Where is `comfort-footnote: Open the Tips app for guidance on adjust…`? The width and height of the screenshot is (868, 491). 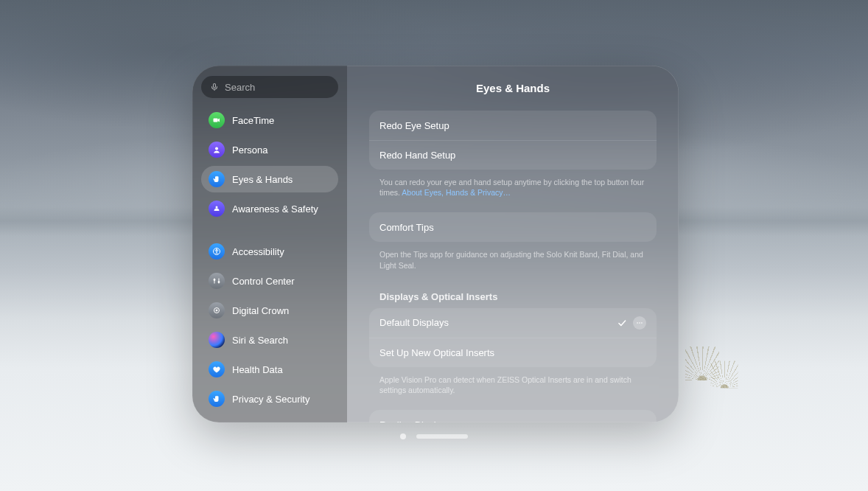 comfort-footnote: Open the Tips app for guidance on adjust… is located at coordinates (513, 267).